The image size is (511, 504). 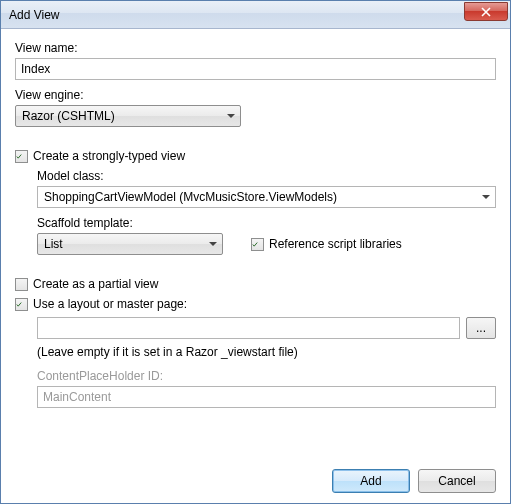 What do you see at coordinates (22, 284) in the screenshot?
I see `partial-checkbox` at bounding box center [22, 284].